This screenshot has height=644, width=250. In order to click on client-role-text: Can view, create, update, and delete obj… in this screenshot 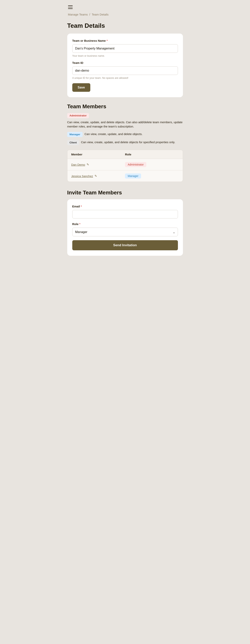, I will do `click(128, 142)`.